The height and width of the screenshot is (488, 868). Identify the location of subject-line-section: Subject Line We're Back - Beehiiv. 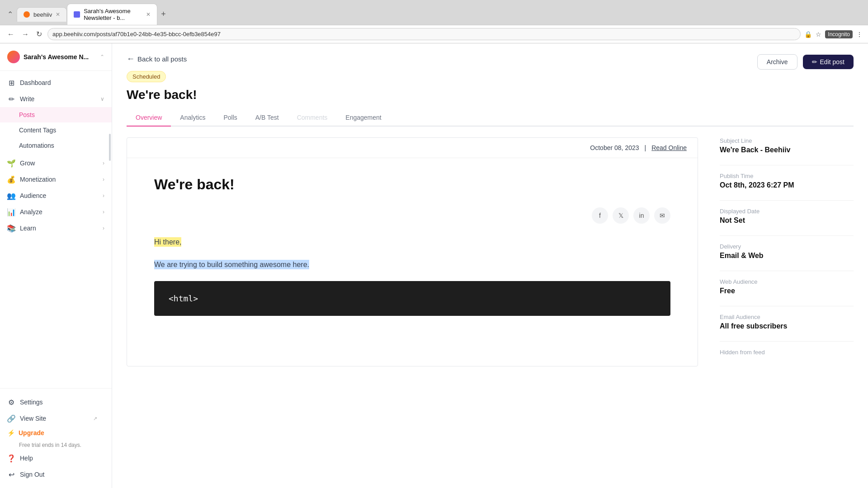
(787, 145).